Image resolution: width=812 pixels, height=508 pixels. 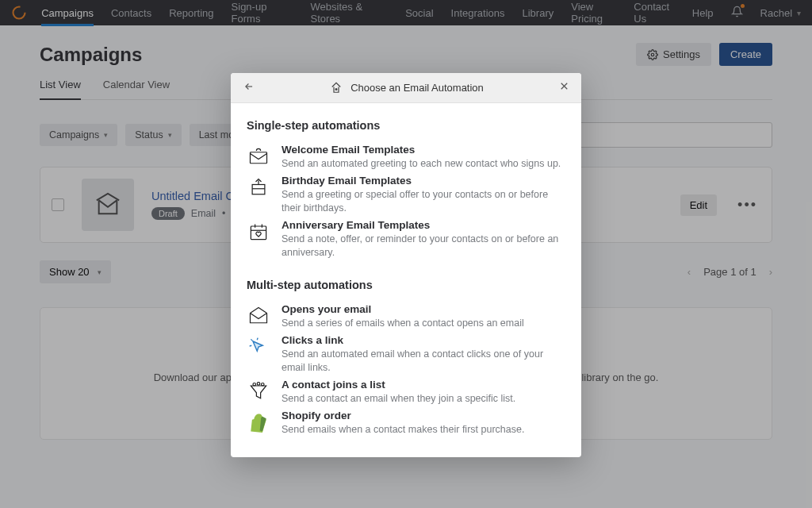 I want to click on opt-welcome-email: Welcome Email TemplatesSend an automated…, so click(x=406, y=157).